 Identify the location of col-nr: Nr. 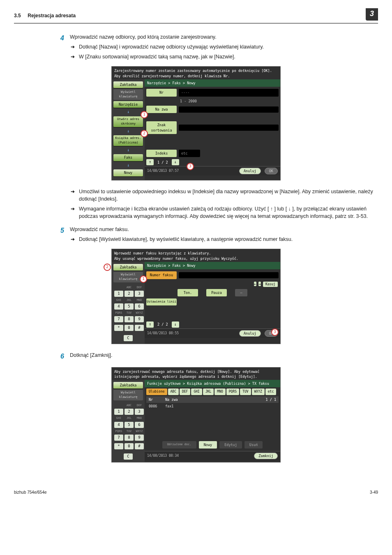
(157, 400).